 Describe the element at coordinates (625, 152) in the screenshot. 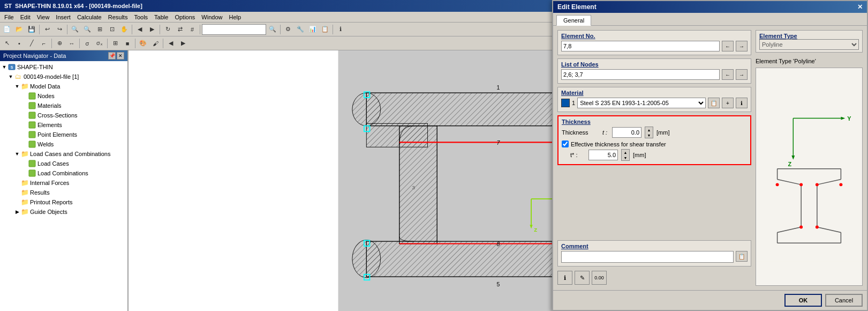

I see `tstar-up: ▲` at that location.